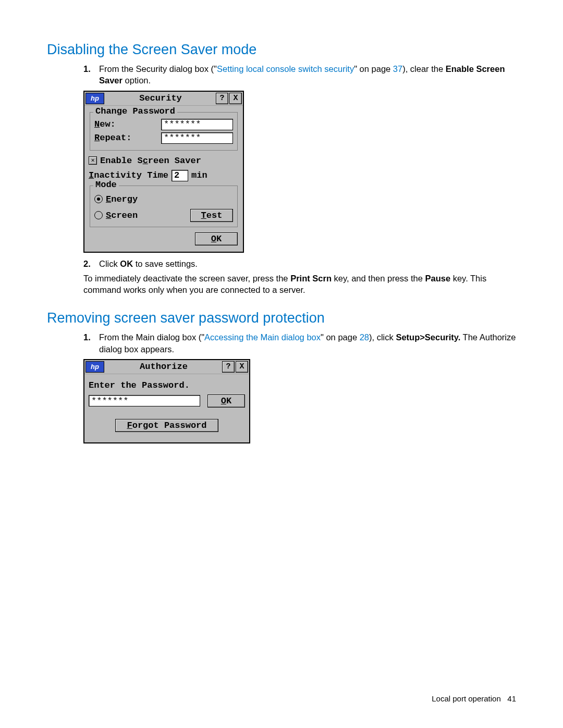 Image resolution: width=563 pixels, height=728 pixels. I want to click on authorize-dialog: hp Authorize ? X Enter the Password. ***…, so click(167, 401).